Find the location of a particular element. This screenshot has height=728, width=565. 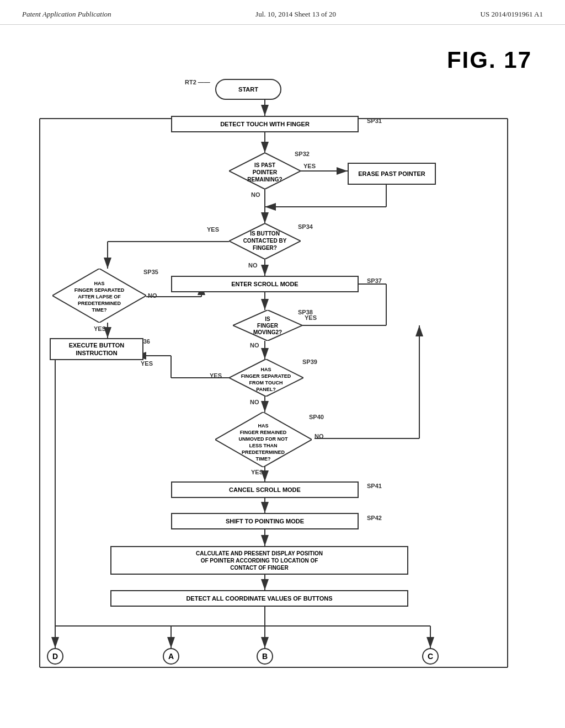

sp40-diamond: HAS FINGER REMAINED UNMOVED FOR NOT LESS… is located at coordinates (264, 440).